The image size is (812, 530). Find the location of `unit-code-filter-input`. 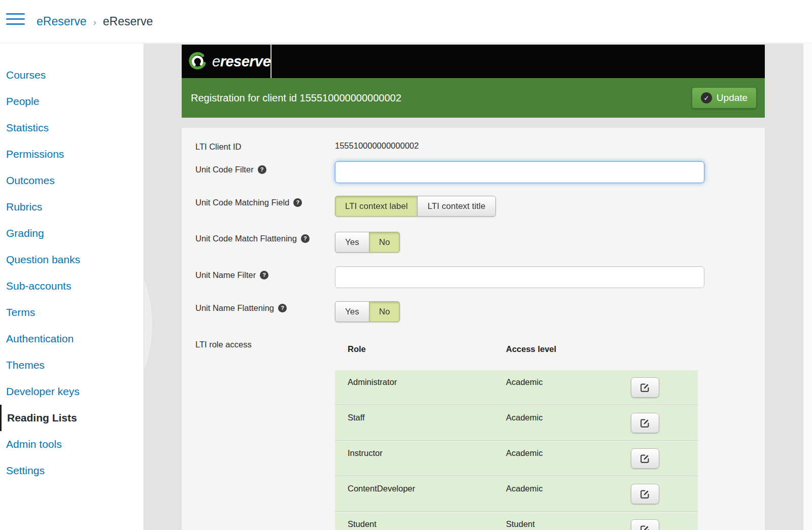

unit-code-filter-input is located at coordinates (520, 172).